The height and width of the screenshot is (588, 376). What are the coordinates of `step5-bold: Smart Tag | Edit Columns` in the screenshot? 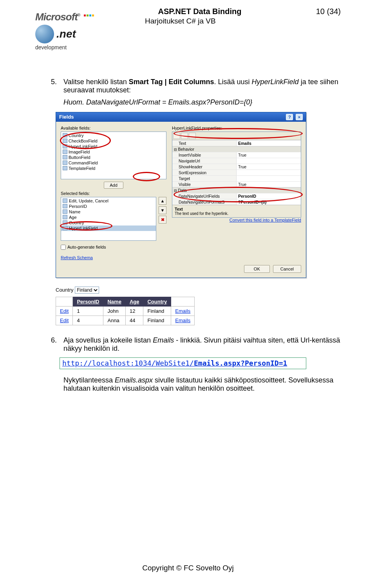 It's located at (172, 82).